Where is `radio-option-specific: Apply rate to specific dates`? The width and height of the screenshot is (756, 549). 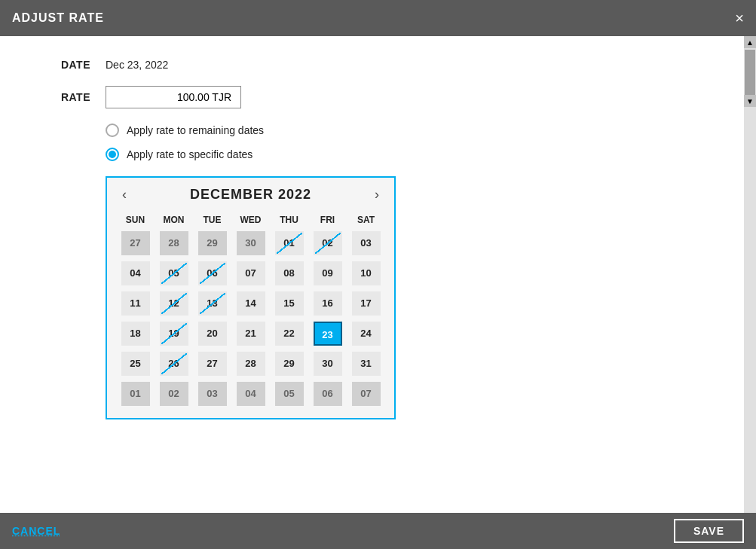 radio-option-specific: Apply rate to specific dates is located at coordinates (410, 154).